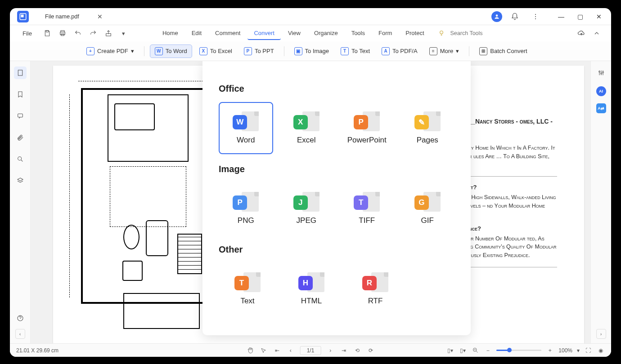 Image resolution: width=621 pixels, height=364 pixels. What do you see at coordinates (248, 51) in the screenshot?
I see `ppt-icon: P` at bounding box center [248, 51].